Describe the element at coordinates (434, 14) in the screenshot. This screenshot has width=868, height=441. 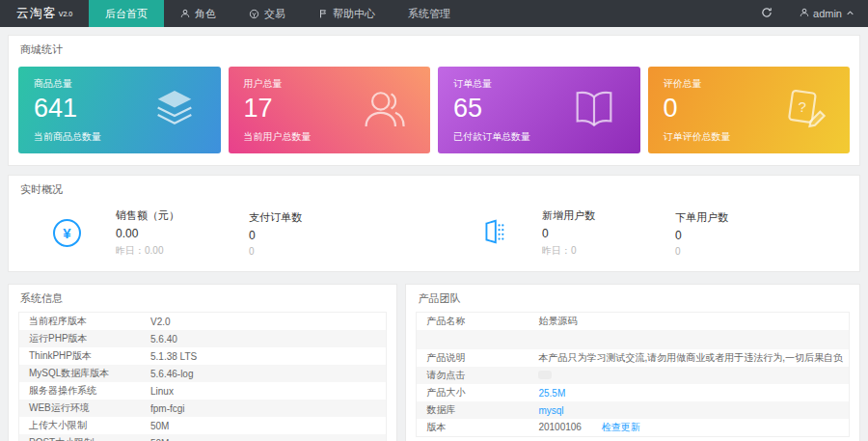
I see `top-navbar: 云淘客 V2.0 后台首页 角色 交易 帮助中心 系统管理` at that location.